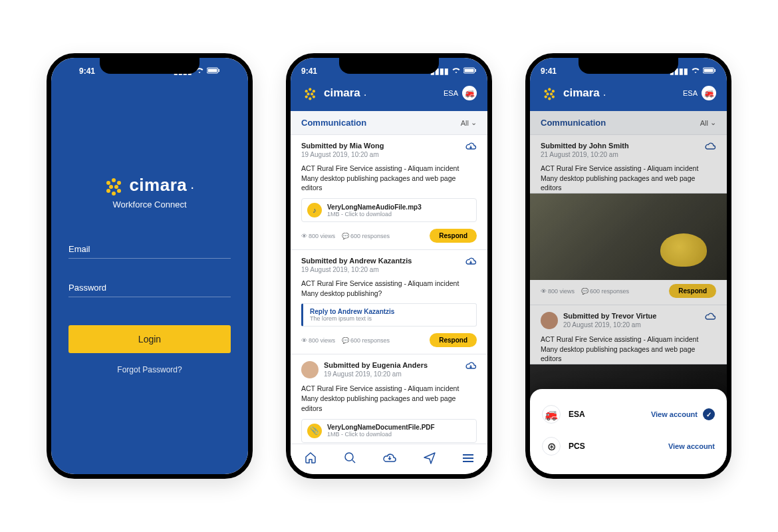  I want to click on forgot-password-link: Forgot Password?, so click(150, 370).